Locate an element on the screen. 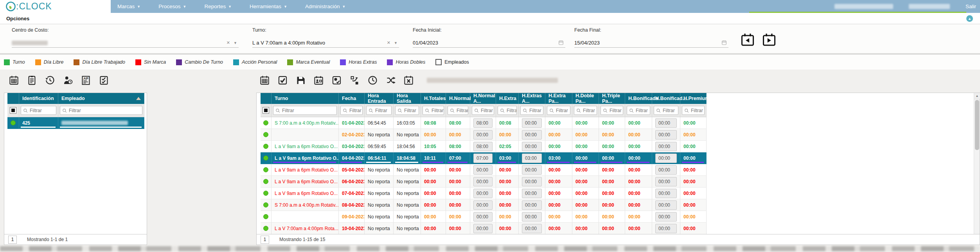 This screenshot has width=980, height=252. filter-hora-entrada-input is located at coordinates (379, 110).